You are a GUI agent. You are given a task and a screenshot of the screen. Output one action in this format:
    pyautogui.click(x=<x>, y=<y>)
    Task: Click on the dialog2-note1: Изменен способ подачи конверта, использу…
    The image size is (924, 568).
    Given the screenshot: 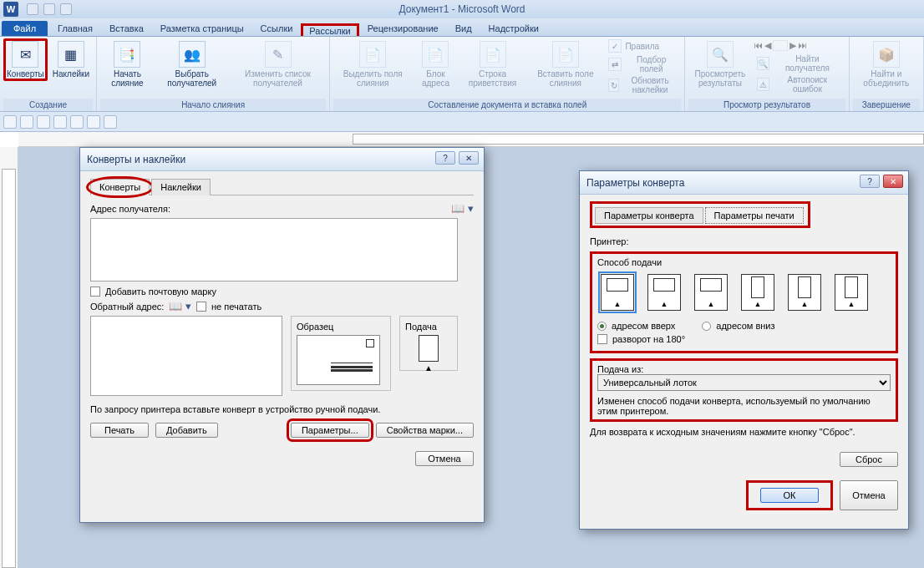 What is the action you would take?
    pyautogui.click(x=744, y=406)
    